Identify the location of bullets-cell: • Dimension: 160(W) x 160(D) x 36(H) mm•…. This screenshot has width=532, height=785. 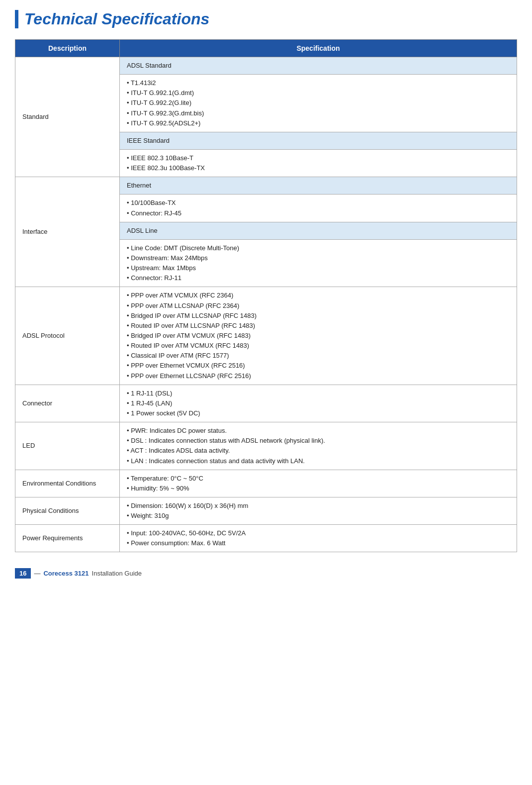
(318, 510).